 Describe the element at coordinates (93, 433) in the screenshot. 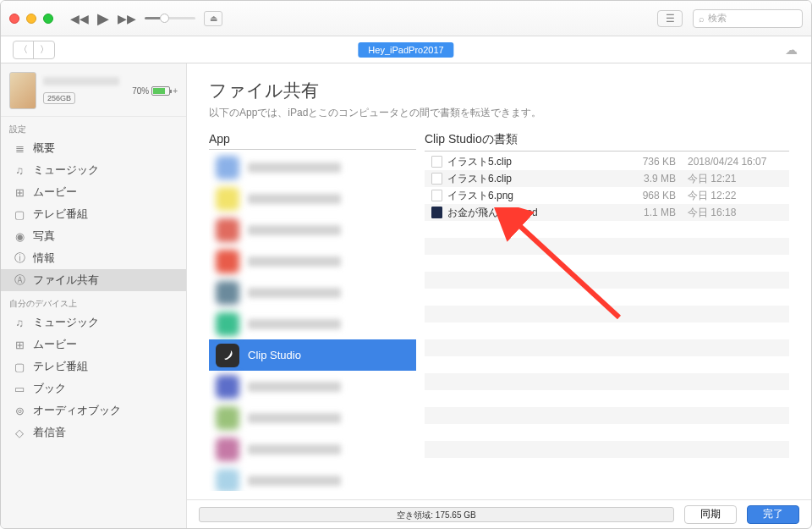

I see `sidebar-item: ◇着信音` at that location.